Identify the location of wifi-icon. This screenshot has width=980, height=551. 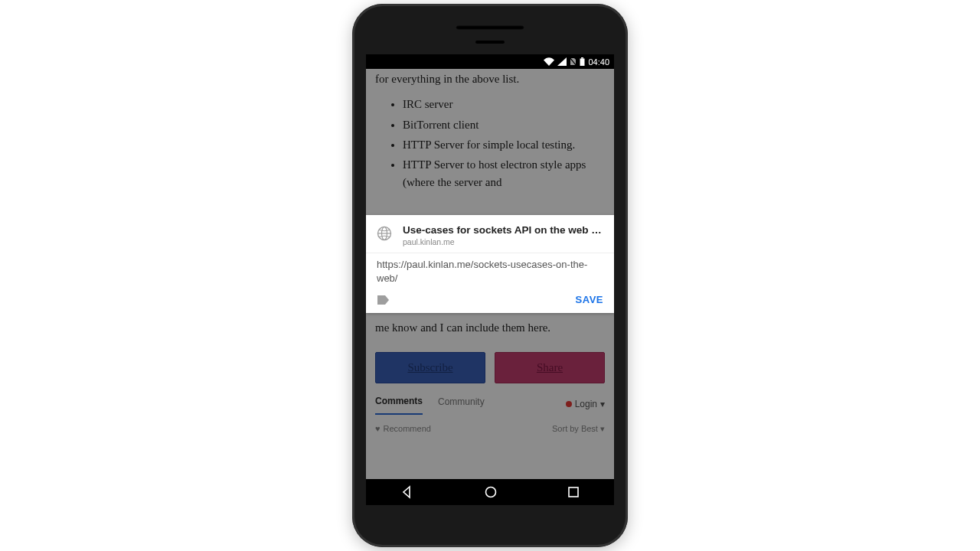
(549, 61).